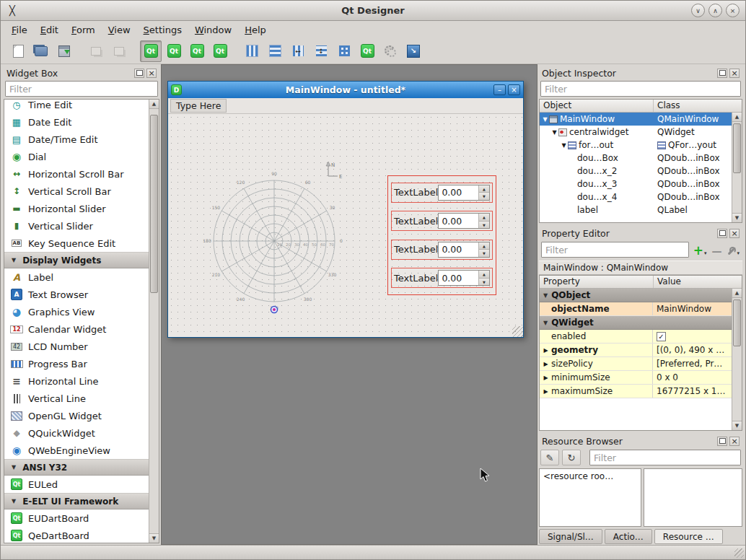 Image resolution: width=746 pixels, height=560 pixels. I want to click on menu-item-window: Window, so click(214, 30).